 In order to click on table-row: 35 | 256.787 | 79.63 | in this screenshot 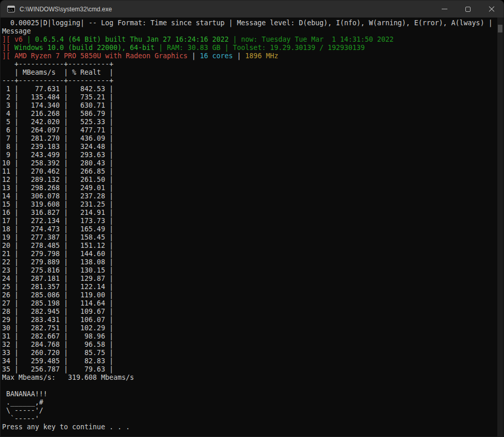, I will do `click(253, 369)`.